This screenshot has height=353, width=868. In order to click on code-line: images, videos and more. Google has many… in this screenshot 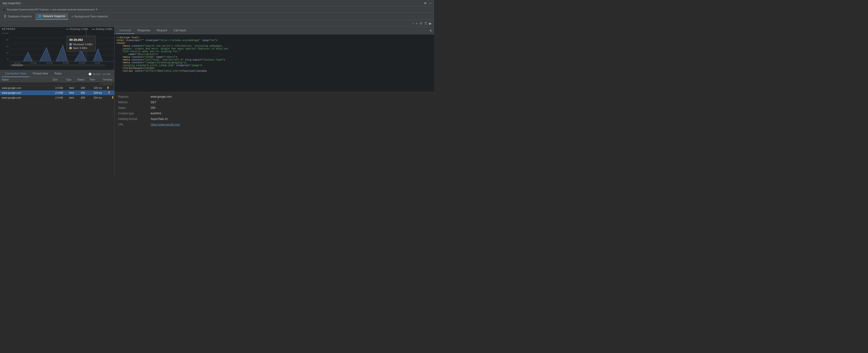, I will do `click(274, 49)`.